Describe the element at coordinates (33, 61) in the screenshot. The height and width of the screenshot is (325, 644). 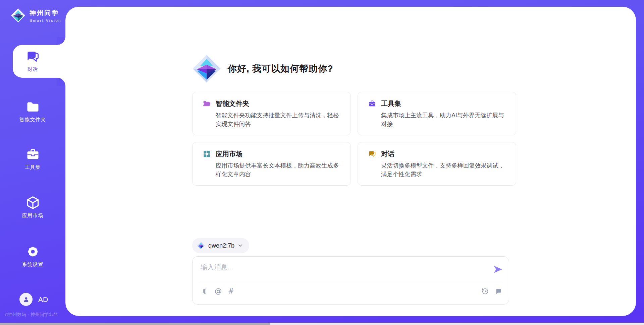
I see `sidebar-item-chat: 对话` at that location.